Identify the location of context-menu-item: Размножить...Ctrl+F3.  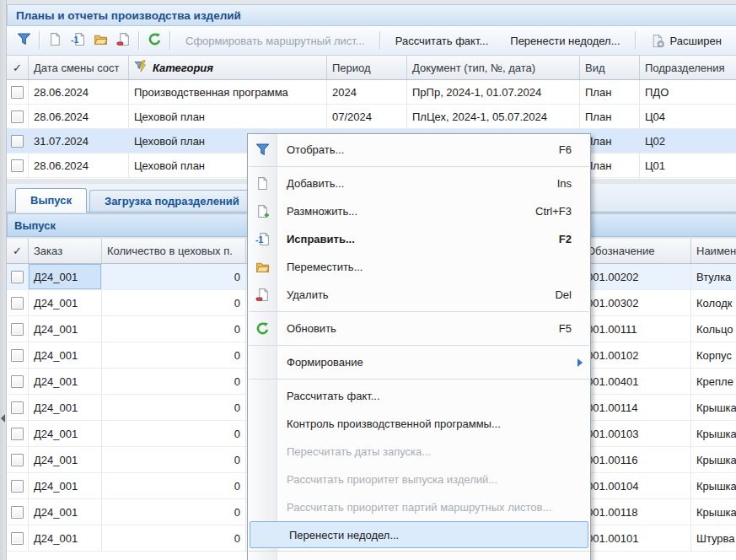
(419, 211).